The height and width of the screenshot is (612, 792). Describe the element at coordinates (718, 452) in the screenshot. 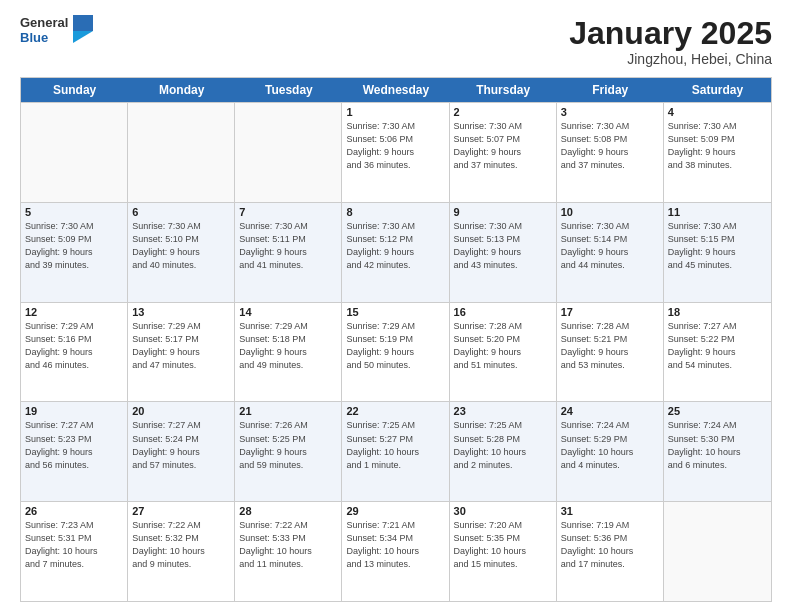

I see `cal-cell-3-6: 25Sunrise: 7:24 AM Sunset: 5:30 PM Dayli…` at that location.